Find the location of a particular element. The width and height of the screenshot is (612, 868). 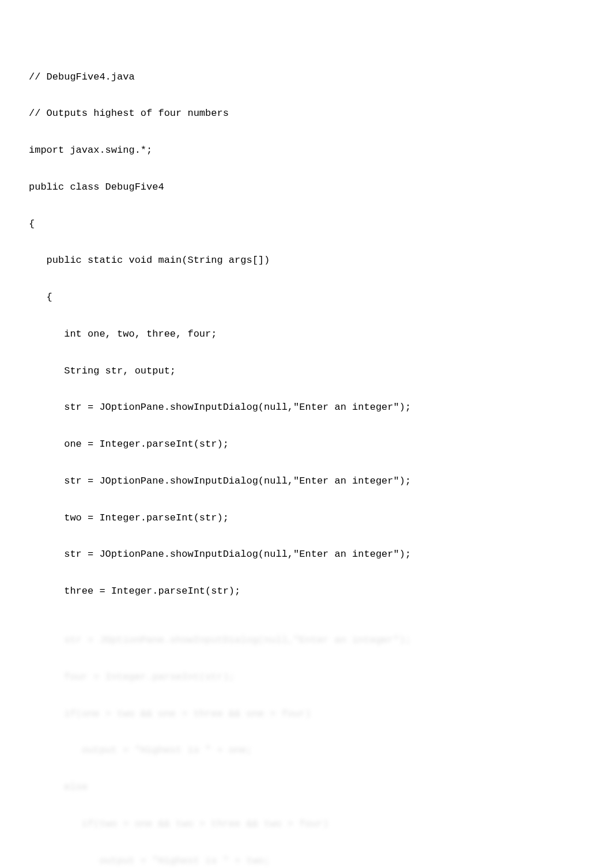

obscured-code-line: else is located at coordinates (306, 787).